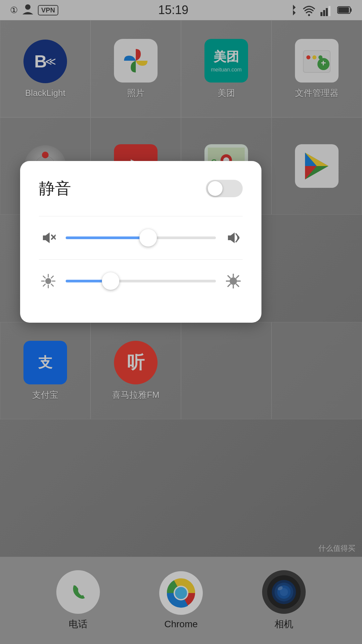 The image size is (362, 644). I want to click on status-bar: ① VPN 15:19, so click(181, 10).